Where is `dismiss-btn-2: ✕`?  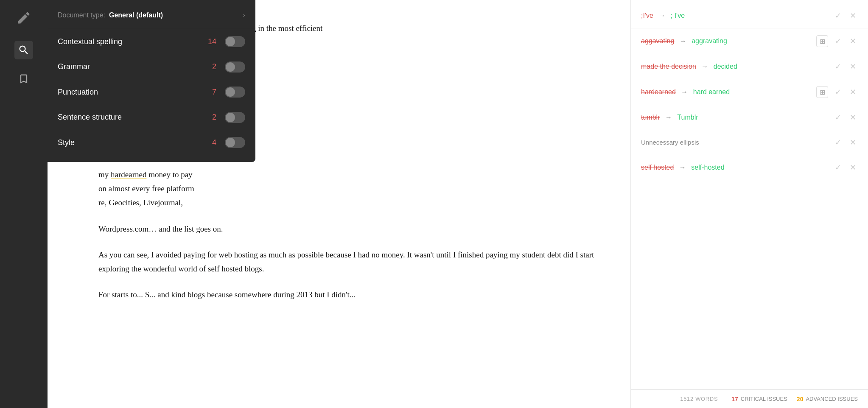 dismiss-btn-2: ✕ is located at coordinates (853, 41).